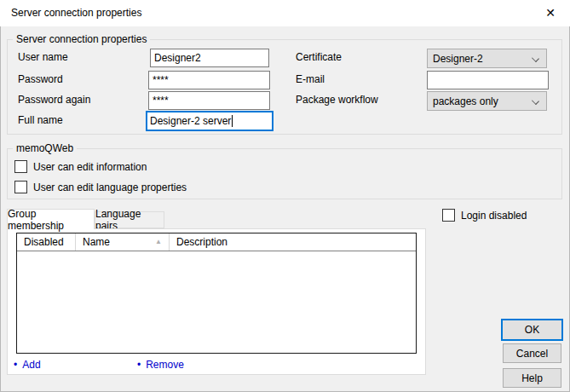 This screenshot has height=392, width=570. Describe the element at coordinates (232, 121) in the screenshot. I see `text-cursor` at that location.